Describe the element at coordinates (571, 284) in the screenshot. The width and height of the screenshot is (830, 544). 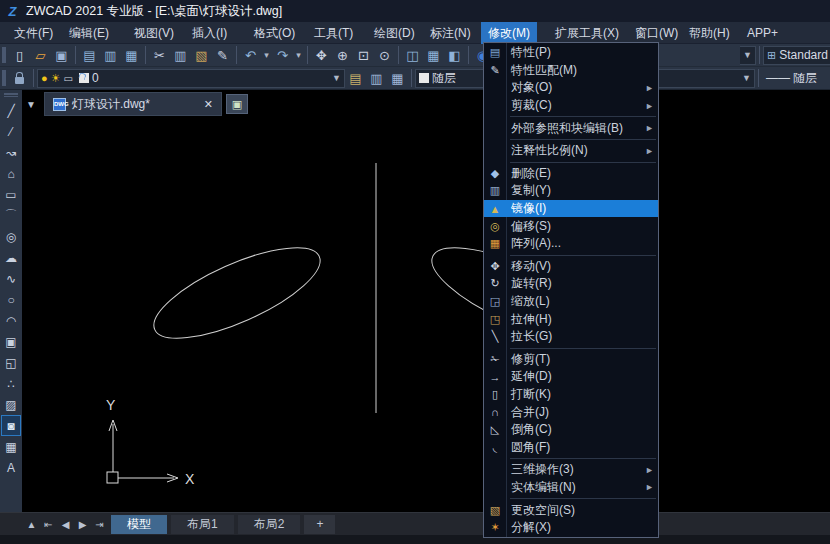
I see `menu-item-rotate: ↻旋转(R)` at that location.